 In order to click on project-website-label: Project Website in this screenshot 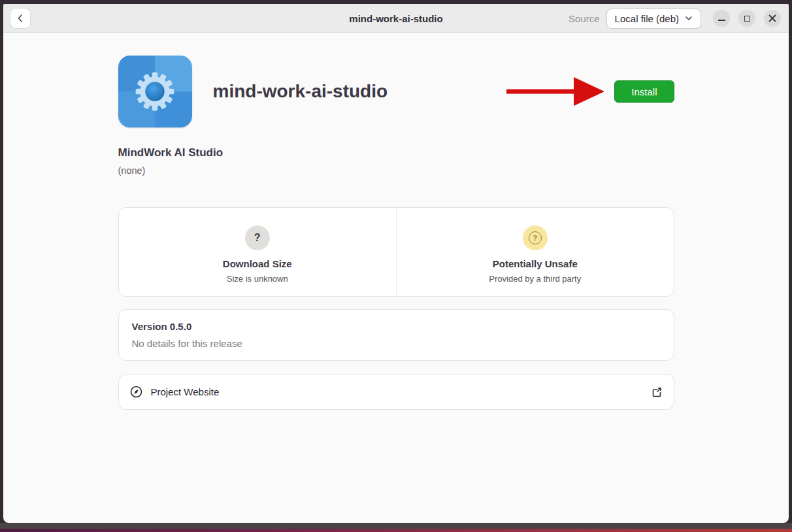, I will do `click(186, 392)`.